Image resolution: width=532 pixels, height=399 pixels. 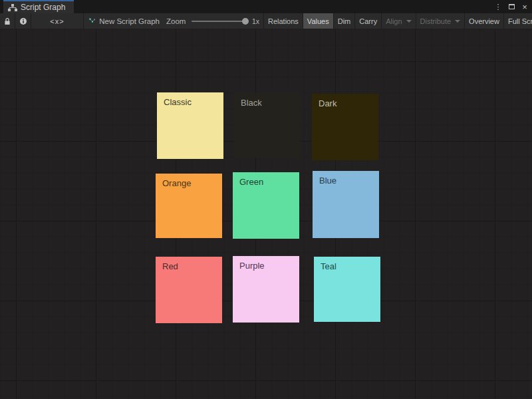 What do you see at coordinates (368, 21) in the screenshot?
I see `carry-button: Carry` at bounding box center [368, 21].